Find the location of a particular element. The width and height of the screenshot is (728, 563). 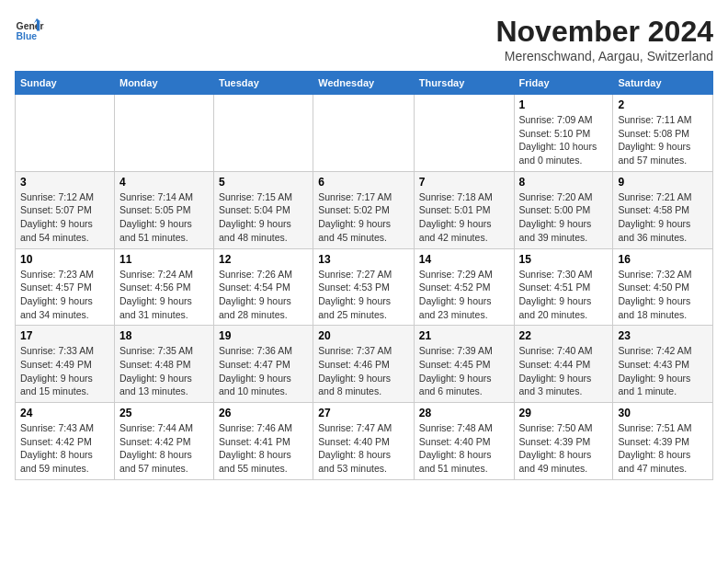

day-cell: 23Sunrise: 7:42 AMSunset: 4:43 PMDayligh… is located at coordinates (664, 364).